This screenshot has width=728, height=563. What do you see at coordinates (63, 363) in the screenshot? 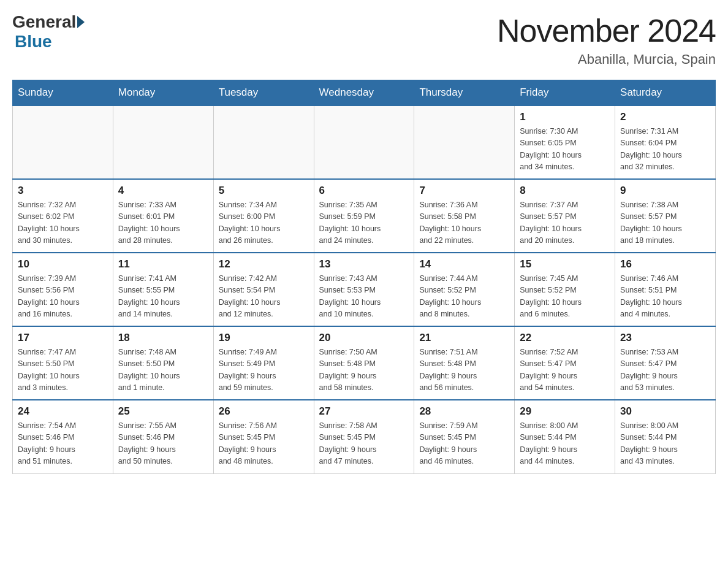
I see `calendar-cell: 17Sunrise: 7:47 AM Sunset: 5:50 PM Dayli…` at bounding box center [63, 363].